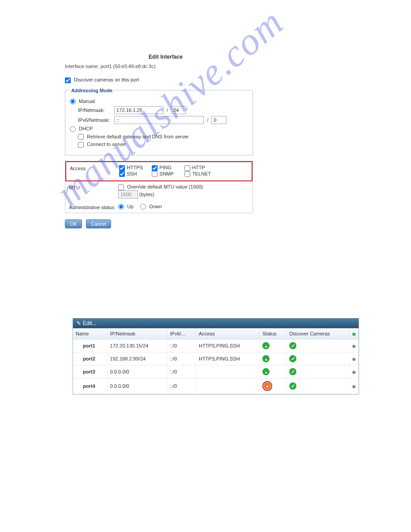  What do you see at coordinates (159, 171) in the screenshot?
I see `access-section: Access HTTPS PING HTTP SSH SNMP TELNET` at bounding box center [159, 171].